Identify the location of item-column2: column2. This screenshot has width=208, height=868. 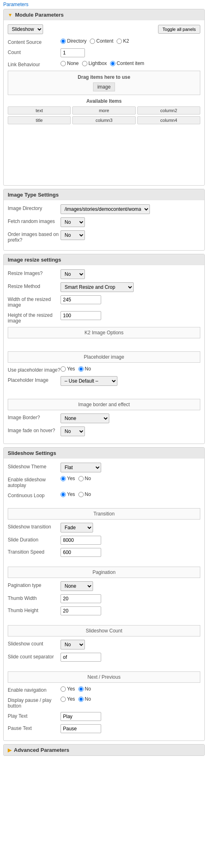
(169, 110).